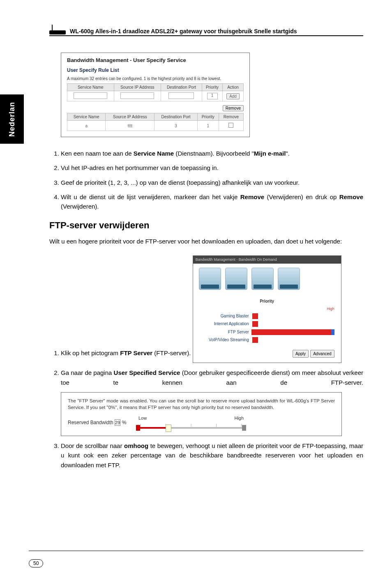  Describe the element at coordinates (233, 108) in the screenshot. I see `remove-button: Remove` at that location.